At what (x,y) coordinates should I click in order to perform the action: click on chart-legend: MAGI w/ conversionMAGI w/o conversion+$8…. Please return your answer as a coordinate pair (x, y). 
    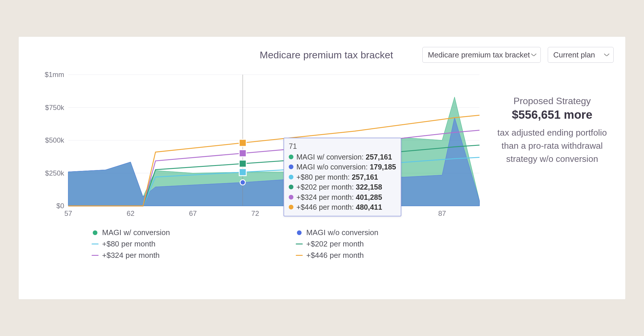
    Looking at the image, I should click on (261, 242).